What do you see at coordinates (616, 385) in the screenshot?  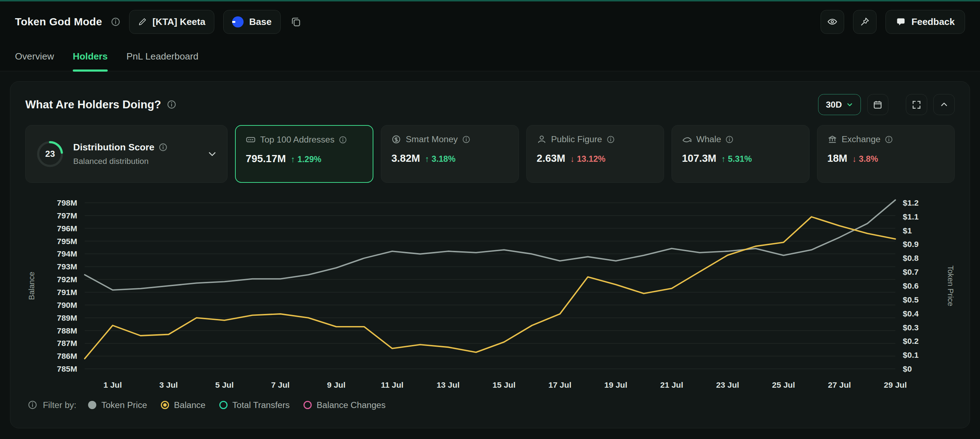 I see `svg-text: 19 Jul` at bounding box center [616, 385].